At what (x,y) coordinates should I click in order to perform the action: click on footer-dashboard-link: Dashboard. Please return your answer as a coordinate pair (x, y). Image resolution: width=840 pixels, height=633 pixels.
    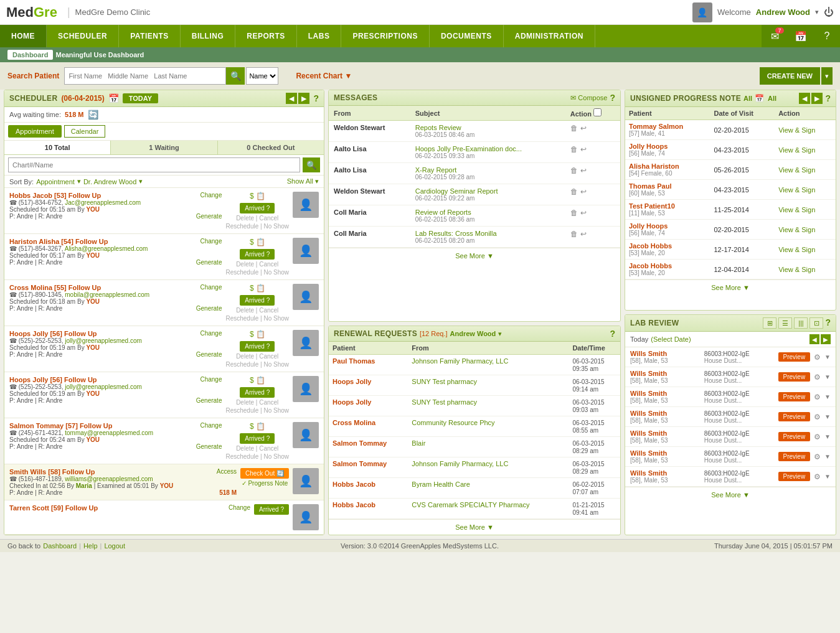
    Looking at the image, I should click on (60, 546).